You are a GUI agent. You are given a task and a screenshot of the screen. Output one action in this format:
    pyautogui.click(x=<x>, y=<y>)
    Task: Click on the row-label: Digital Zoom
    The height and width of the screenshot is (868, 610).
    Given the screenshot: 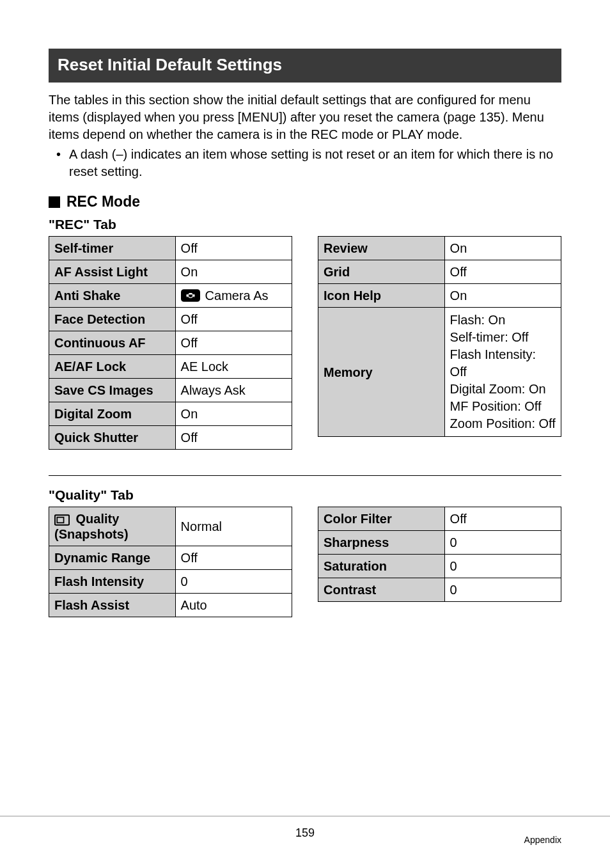 What is the action you would take?
    pyautogui.click(x=113, y=414)
    